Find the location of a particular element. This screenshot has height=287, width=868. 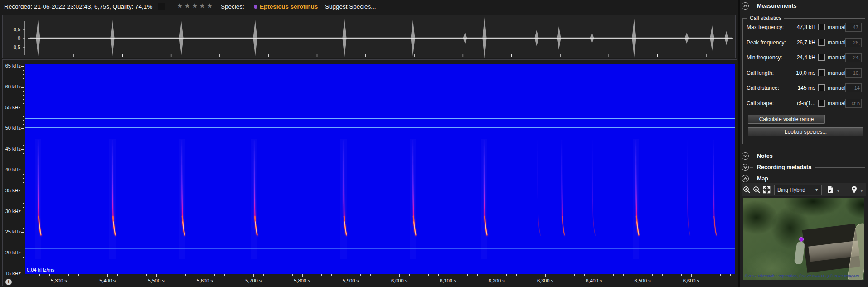

freq-axis-label: 35 kHz is located at coordinates (12, 190).